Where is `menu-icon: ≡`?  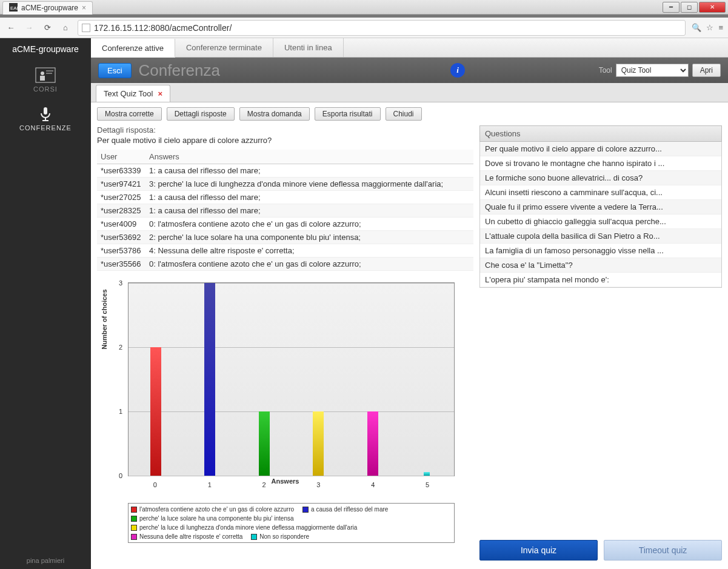
menu-icon: ≡ is located at coordinates (721, 28).